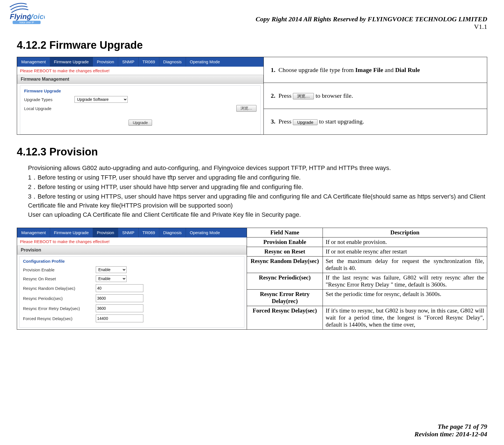 Image resolution: width=504 pixels, height=445 pixels. Describe the element at coordinates (132, 241) in the screenshot. I see `reboot-message-2: Please REBOOT to make the changes effect…` at that location.